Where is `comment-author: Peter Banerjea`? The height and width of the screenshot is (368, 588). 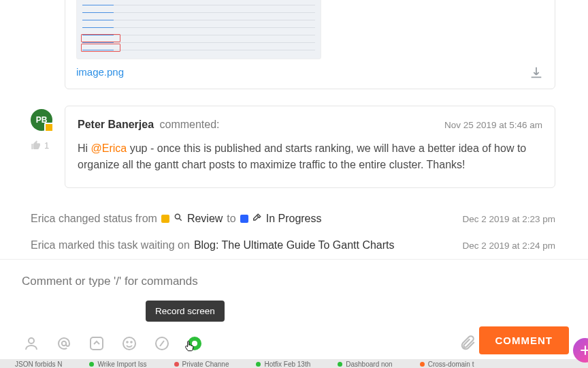 comment-author: Peter Banerjea is located at coordinates (116, 124).